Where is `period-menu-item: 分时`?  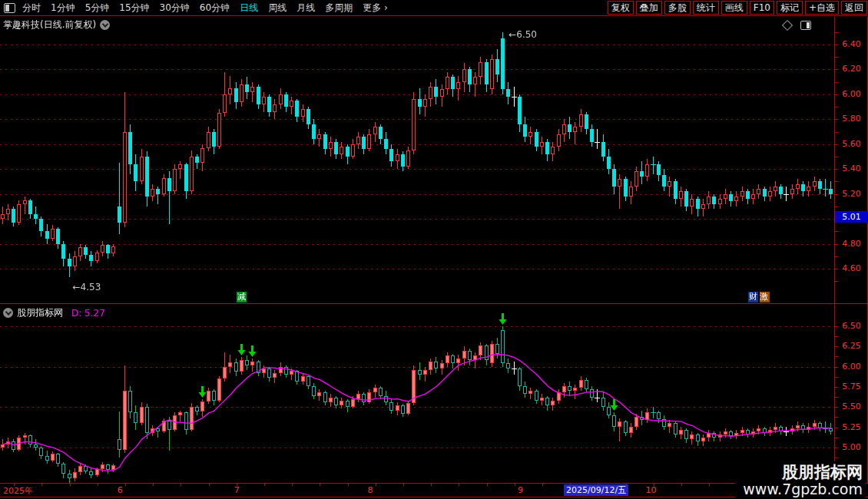
period-menu-item: 分时 is located at coordinates (31, 8).